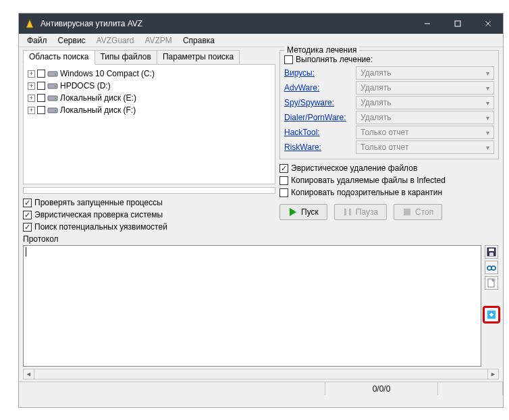  I want to click on document-icon, so click(491, 283).